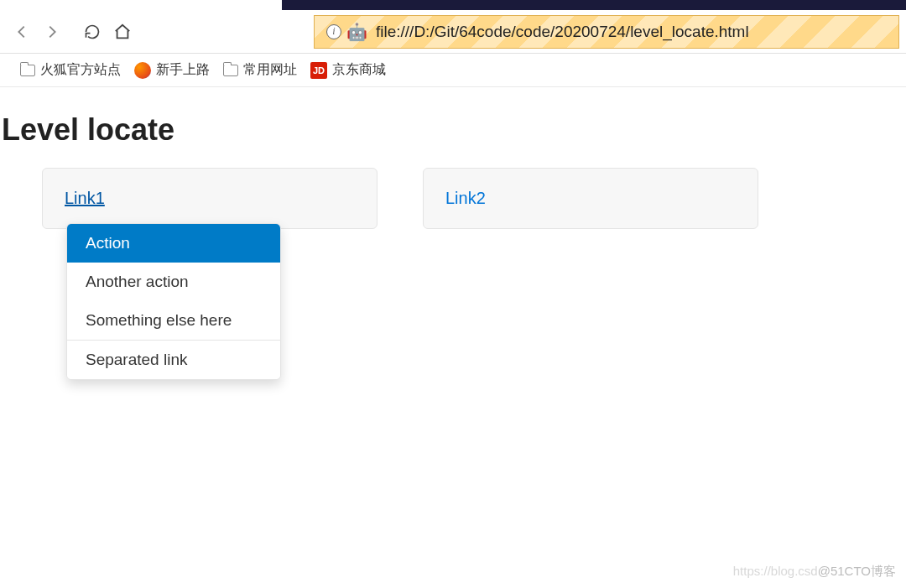  I want to click on bookmark-item-3: JD 京东商城, so click(348, 70).